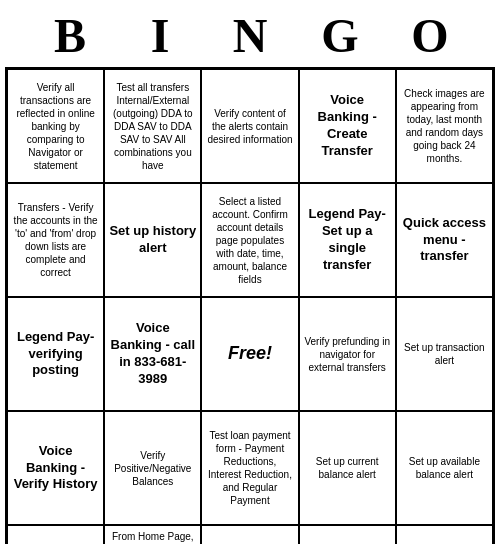 The height and width of the screenshot is (544, 500). Describe the element at coordinates (56, 126) in the screenshot. I see `cell-0: Verify all transactions are reflected in…` at that location.